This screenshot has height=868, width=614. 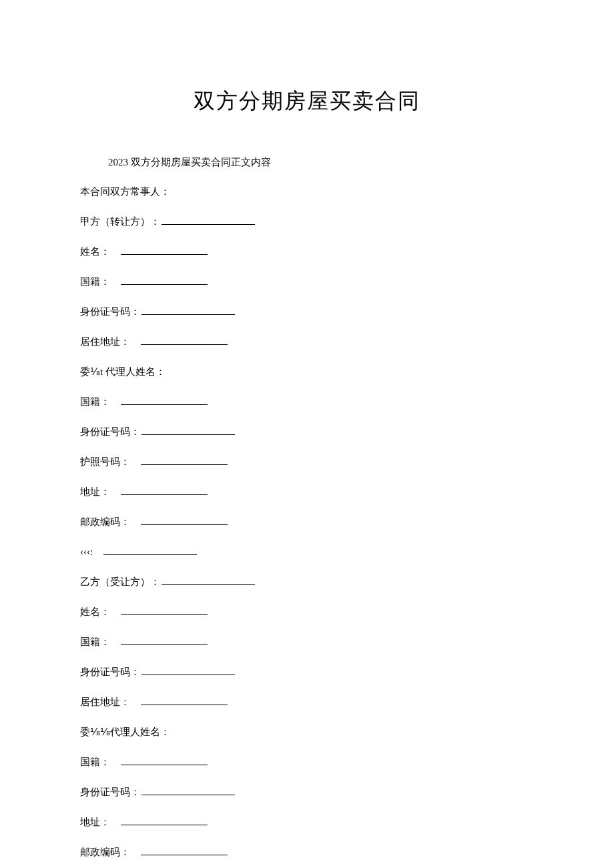 What do you see at coordinates (150, 550) in the screenshot?
I see `party-a-phone-blank` at bounding box center [150, 550].